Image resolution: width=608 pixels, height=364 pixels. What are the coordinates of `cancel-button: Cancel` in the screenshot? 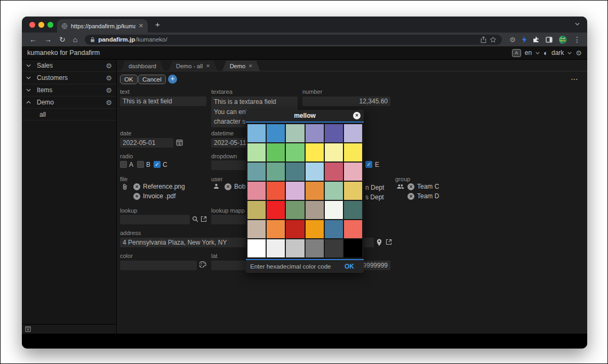 It's located at (152, 79).